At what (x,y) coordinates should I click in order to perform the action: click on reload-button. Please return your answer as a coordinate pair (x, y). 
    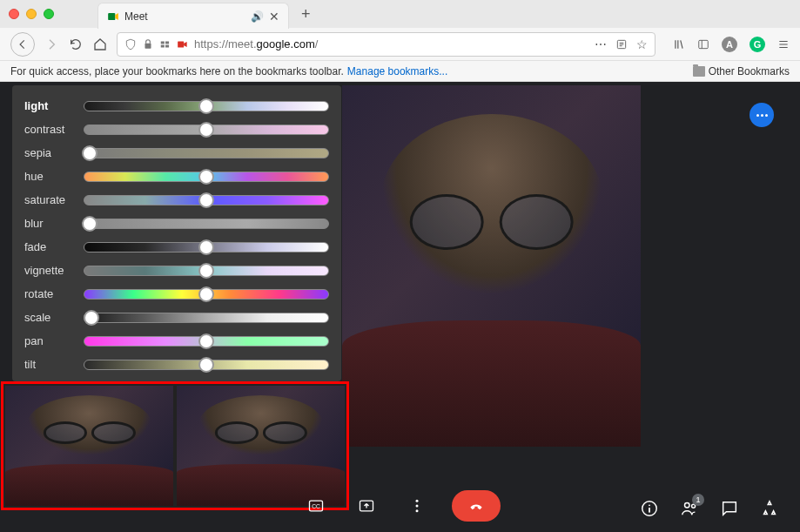
    Looking at the image, I should click on (76, 44).